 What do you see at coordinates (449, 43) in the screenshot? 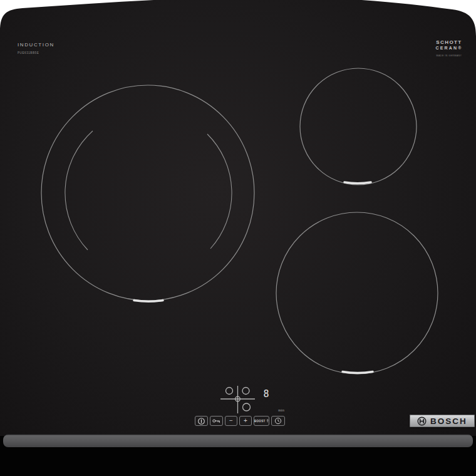
I see `schott-logo-line1: SCHOTT` at bounding box center [449, 43].